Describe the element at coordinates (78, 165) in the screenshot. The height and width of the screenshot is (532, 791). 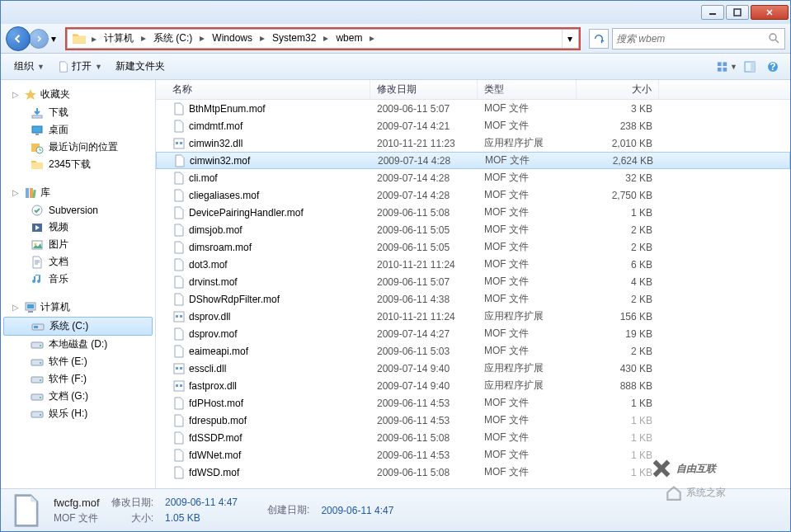
I see `sidebar-item: 2345下载` at that location.